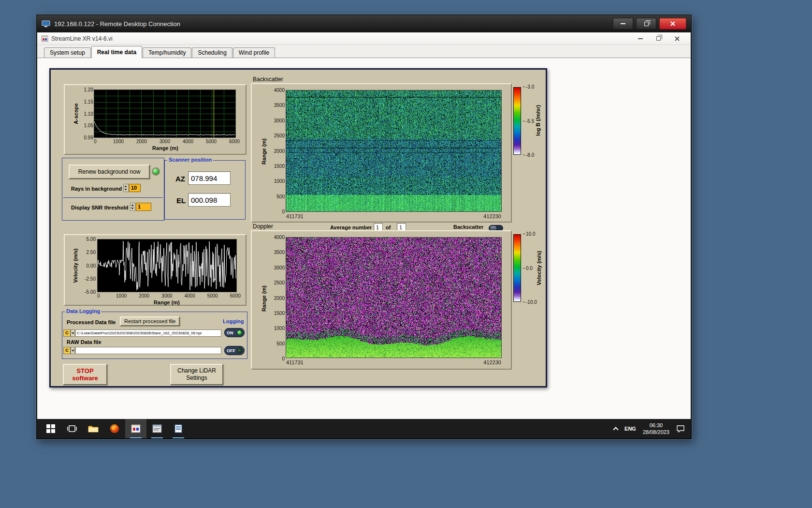 Image resolution: width=812 pixels, height=508 pixels. I want to click on processed-logging-toggle: ON, so click(234, 333).